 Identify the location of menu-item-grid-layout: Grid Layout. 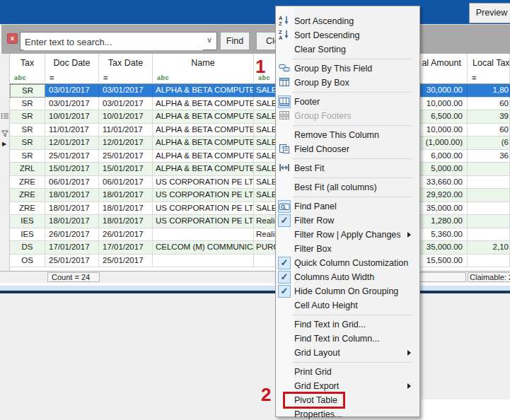
(348, 353).